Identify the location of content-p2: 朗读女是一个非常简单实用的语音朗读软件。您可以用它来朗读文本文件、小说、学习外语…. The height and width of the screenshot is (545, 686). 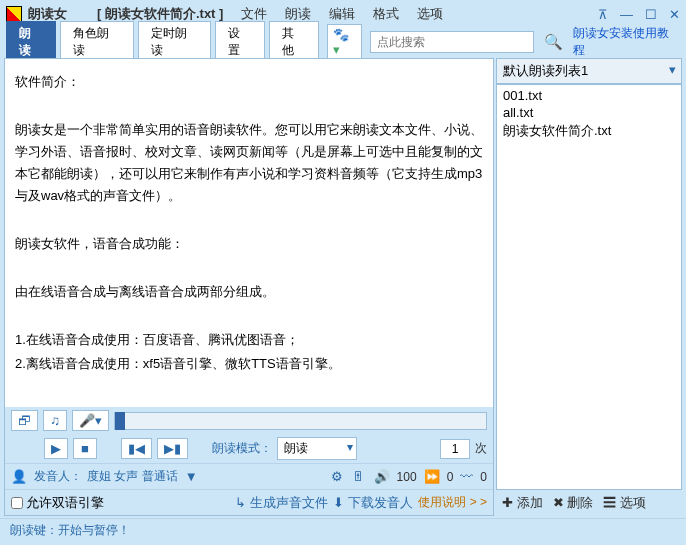
(249, 163).